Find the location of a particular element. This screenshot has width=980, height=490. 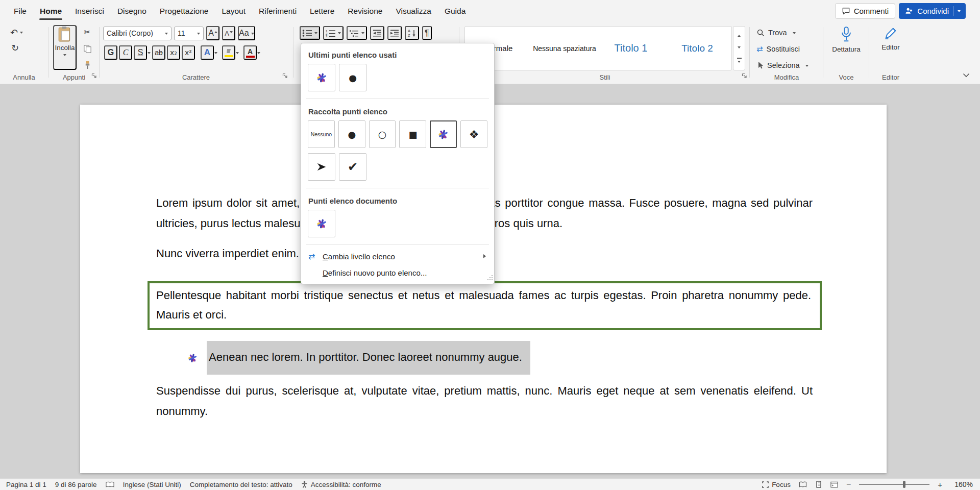

tab-home: Home is located at coordinates (51, 11).